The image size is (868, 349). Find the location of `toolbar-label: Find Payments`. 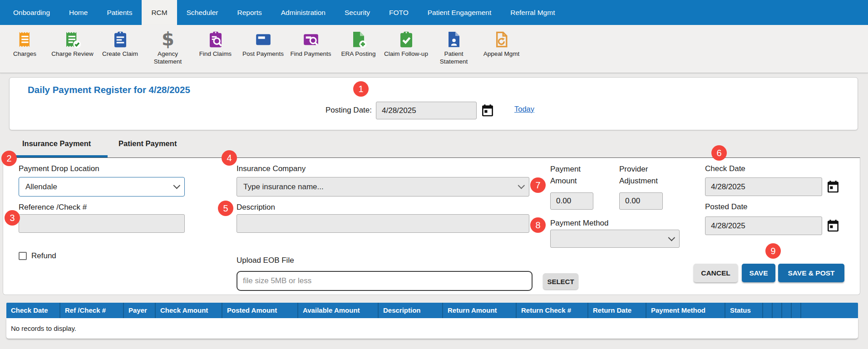

toolbar-label: Find Payments is located at coordinates (311, 54).